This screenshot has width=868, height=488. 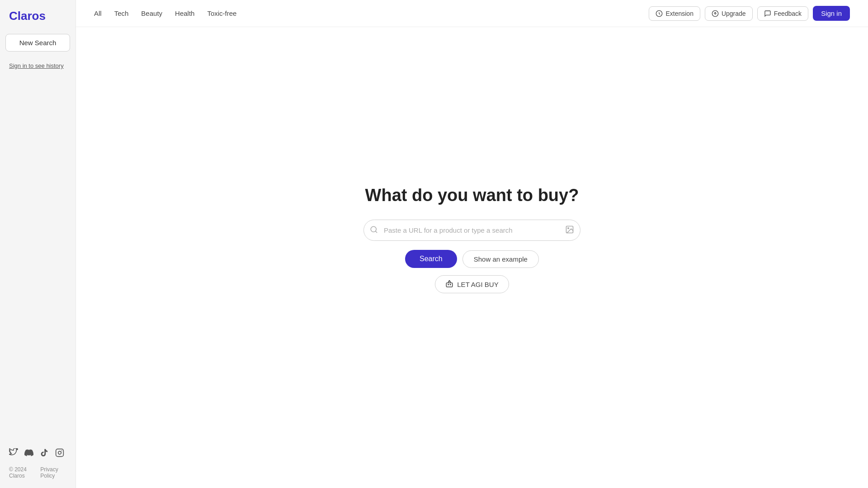 I want to click on feedback-label: Feedback, so click(x=788, y=14).